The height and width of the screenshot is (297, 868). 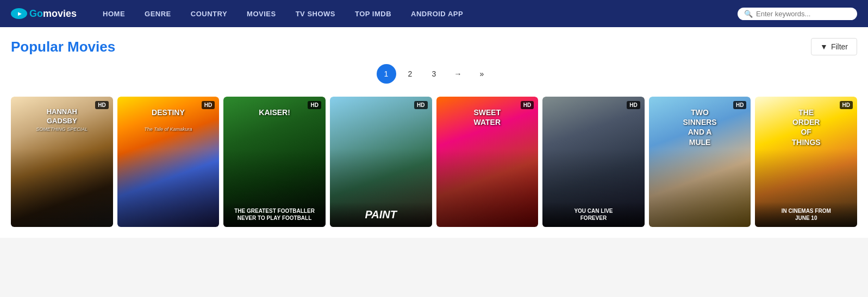 I want to click on movie-bottom-text: IN CINEMAS FROM JUNE 10, so click(x=806, y=214).